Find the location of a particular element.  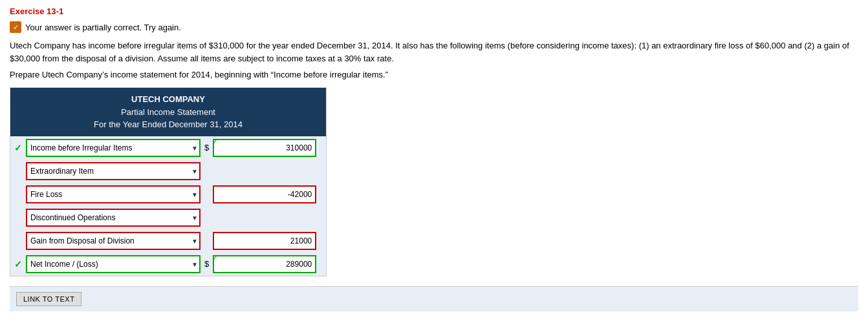

statement-title: Partial Income Statement is located at coordinates (168, 112).